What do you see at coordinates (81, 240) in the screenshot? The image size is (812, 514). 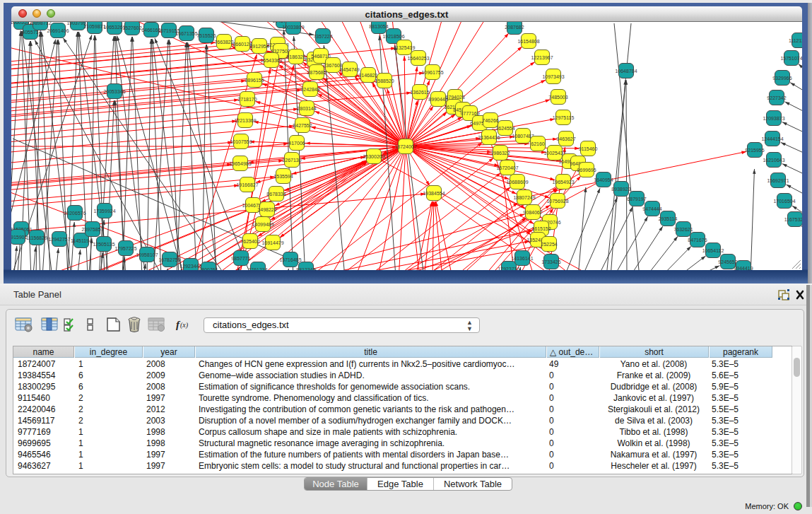 I see `svg-text: 11451194` at bounding box center [81, 240].